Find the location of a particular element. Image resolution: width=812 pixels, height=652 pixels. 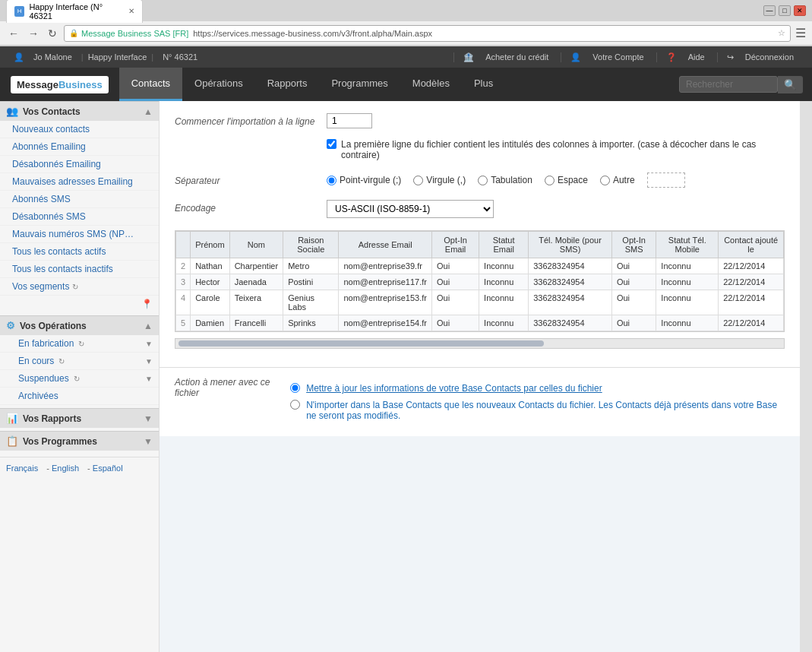

sidebar-item-abonnes-emailing: Abonnés Emailing is located at coordinates (79, 147).